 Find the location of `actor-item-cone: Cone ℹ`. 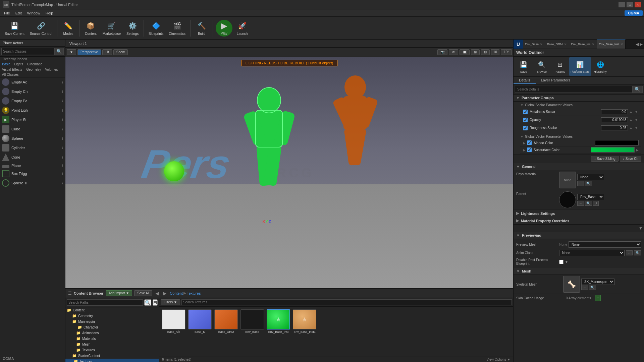

actor-item-cone: Cone ℹ is located at coordinates (33, 157).